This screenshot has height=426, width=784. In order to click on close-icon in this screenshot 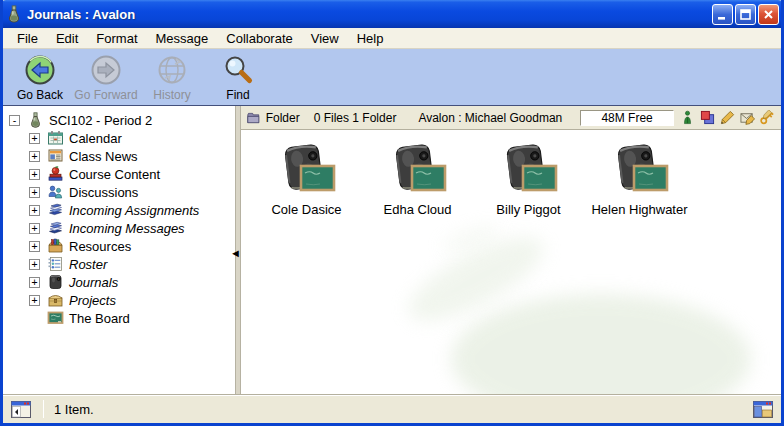, I will do `click(768, 14)`.